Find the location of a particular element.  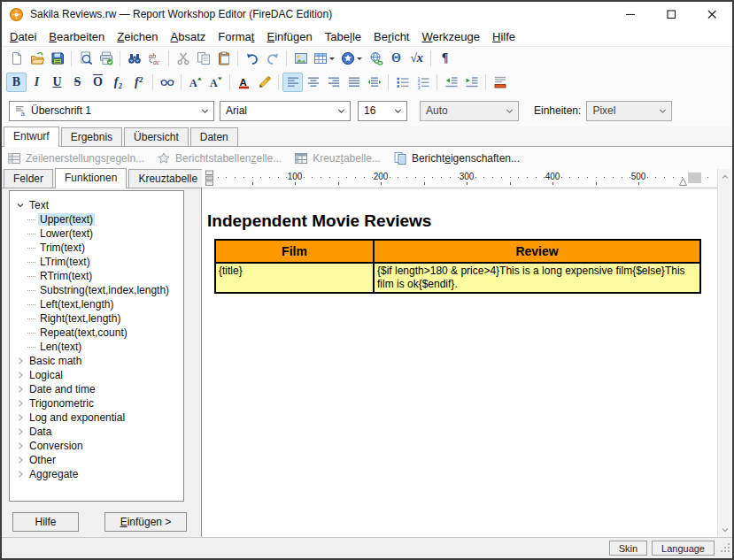

menu-zeichen: Zeichen is located at coordinates (137, 37).